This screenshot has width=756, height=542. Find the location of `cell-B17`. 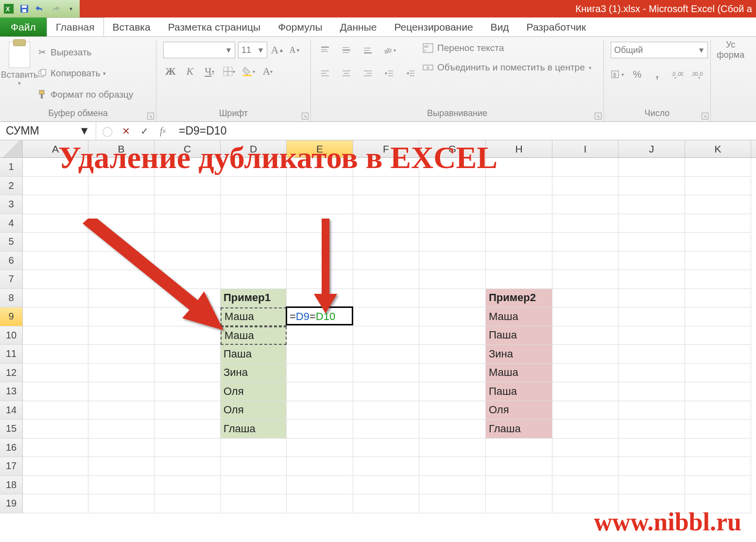

cell-B17 is located at coordinates (121, 466).